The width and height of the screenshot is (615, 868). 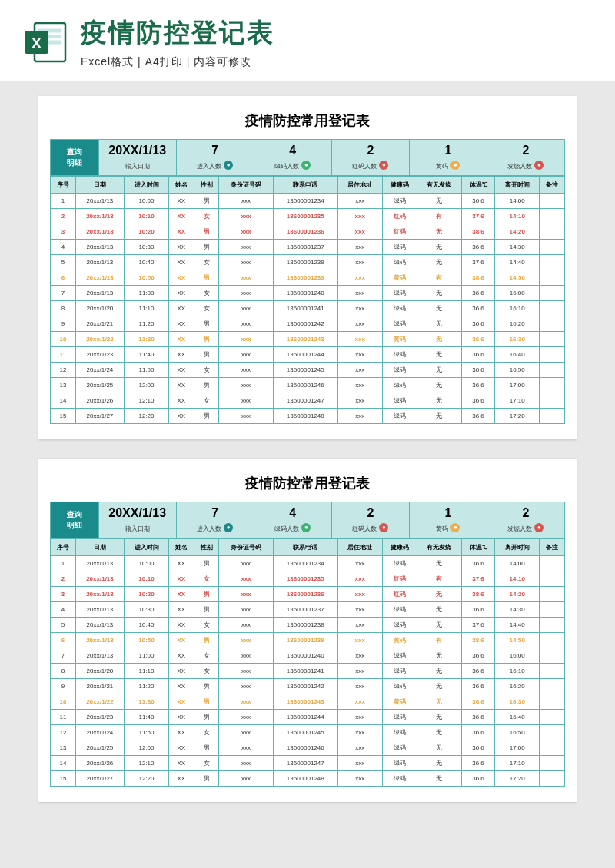 I want to click on table-cell: 2, so click(x=63, y=579).